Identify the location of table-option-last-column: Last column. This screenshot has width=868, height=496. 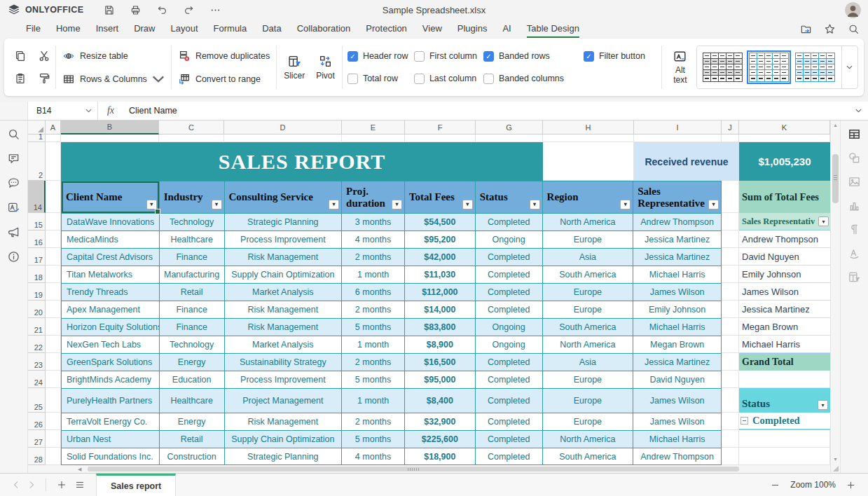
(448, 78).